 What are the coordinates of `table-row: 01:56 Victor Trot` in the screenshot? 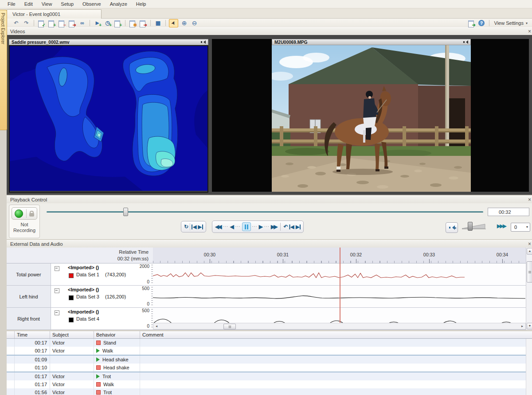 It's located at (270, 391).